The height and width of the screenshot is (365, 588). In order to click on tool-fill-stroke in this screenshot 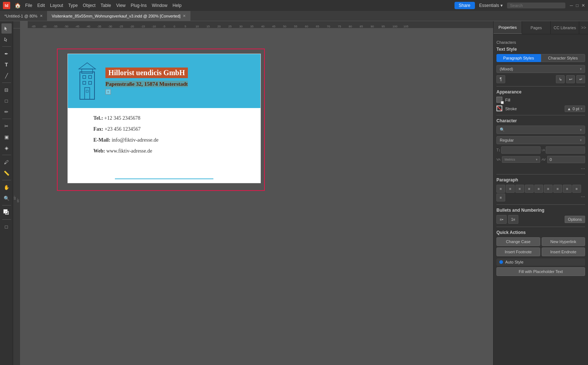, I will do `click(7, 212)`.